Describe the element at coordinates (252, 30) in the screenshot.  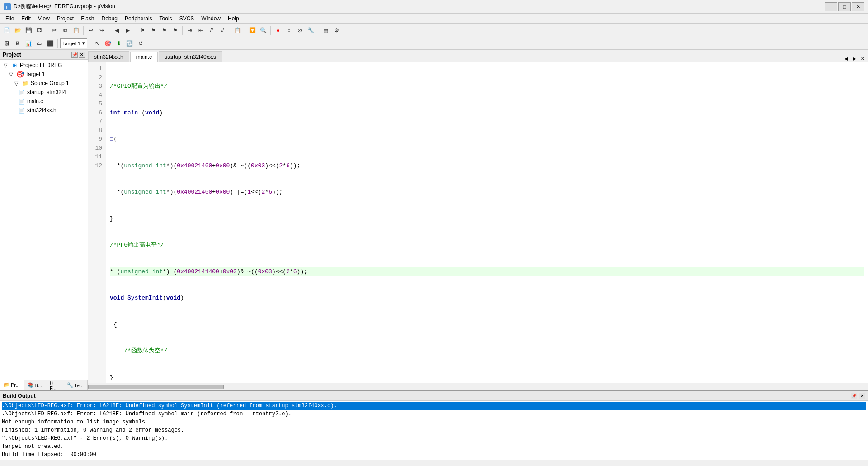
I see `search-dropdown-button: 🔽` at that location.